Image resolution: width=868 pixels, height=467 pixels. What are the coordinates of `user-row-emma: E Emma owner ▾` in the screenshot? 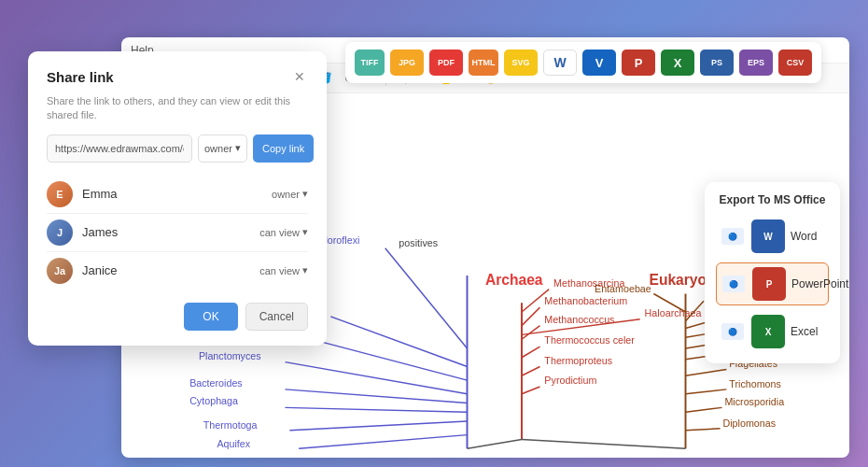 It's located at (177, 194).